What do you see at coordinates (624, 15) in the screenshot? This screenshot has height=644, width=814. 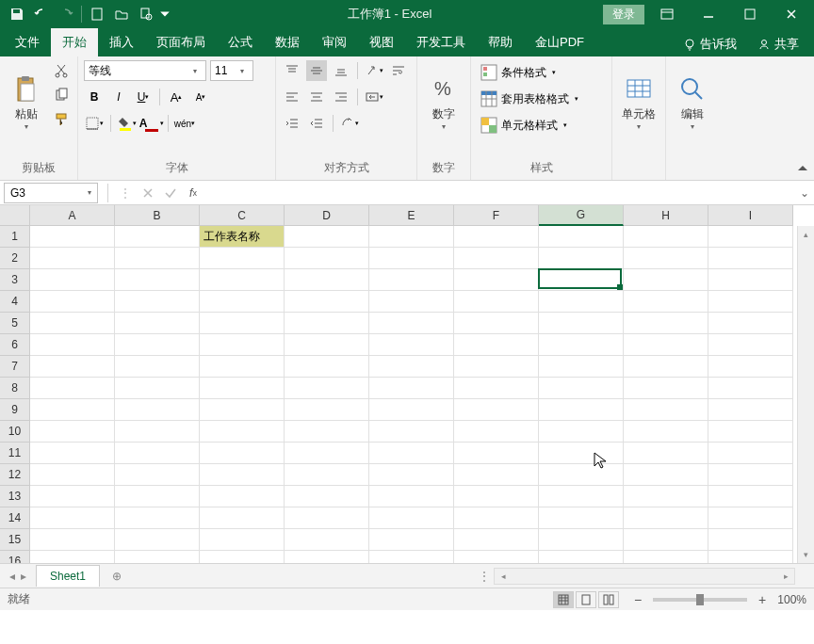 I see `login-button: 登录` at bounding box center [624, 15].